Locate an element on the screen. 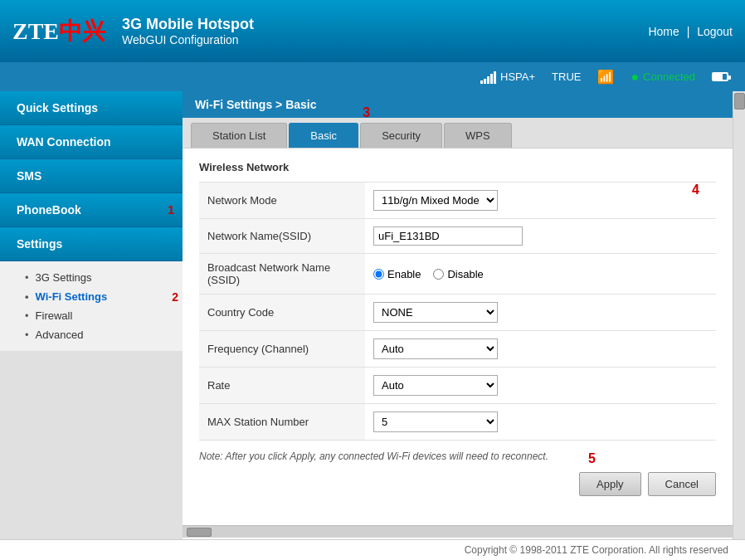 This screenshot has width=745, height=560. sidebar-item-sms: SMS is located at coordinates (91, 176).